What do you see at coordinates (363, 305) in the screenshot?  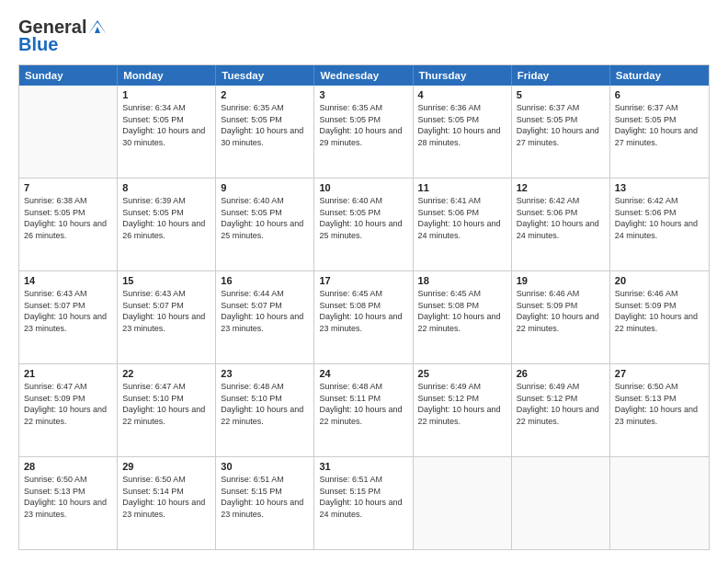 I see `sunset-text: Sunset: 5:08 PM` at bounding box center [363, 305].